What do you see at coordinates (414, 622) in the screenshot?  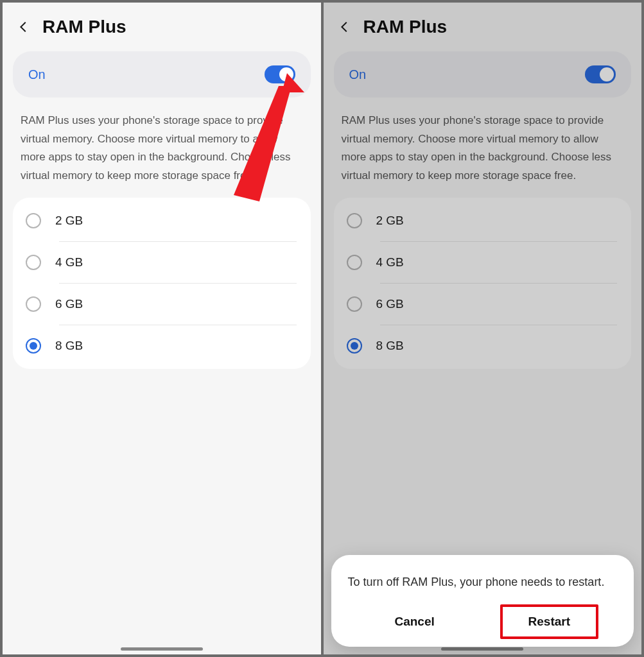 I see `cancel-button: Cancel` at bounding box center [414, 622].